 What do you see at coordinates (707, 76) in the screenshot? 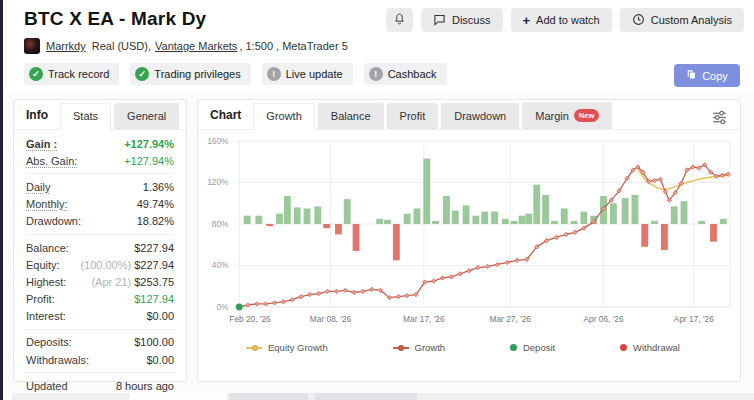
I see `copy-button: Copy` at bounding box center [707, 76].